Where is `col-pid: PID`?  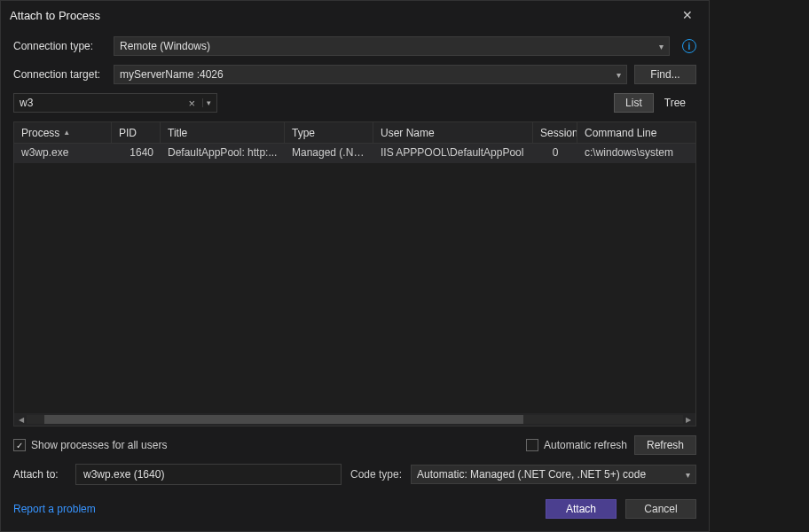 col-pid: PID is located at coordinates (137, 133).